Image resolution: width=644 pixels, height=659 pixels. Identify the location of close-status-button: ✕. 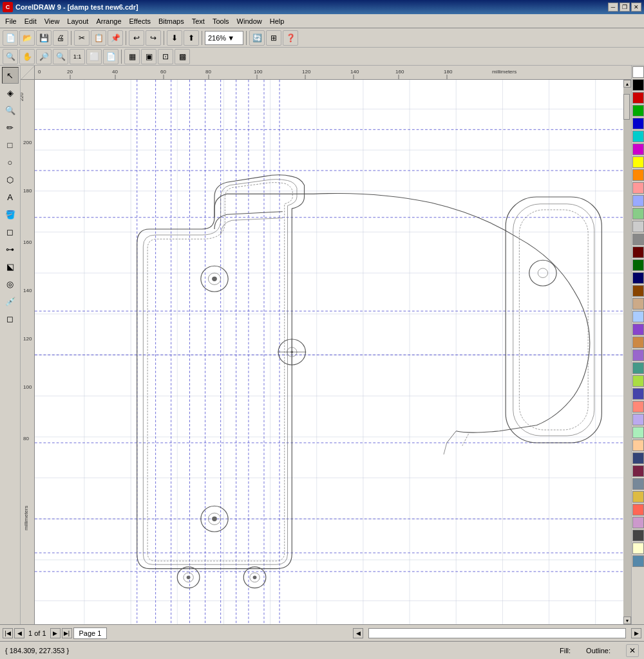
(632, 651).